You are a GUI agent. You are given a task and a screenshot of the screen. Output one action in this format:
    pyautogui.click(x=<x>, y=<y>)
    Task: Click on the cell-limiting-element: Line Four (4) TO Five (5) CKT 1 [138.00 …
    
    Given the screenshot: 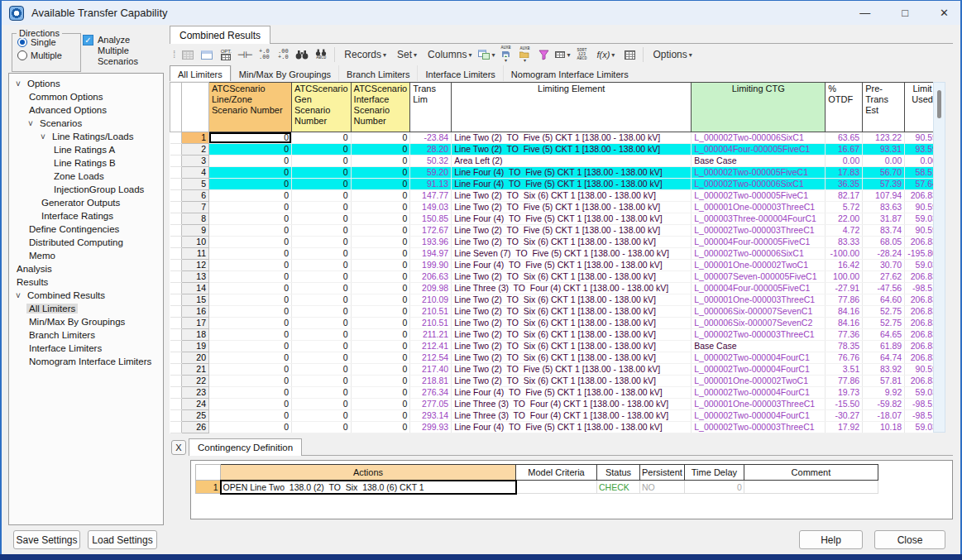 What is the action you would take?
    pyautogui.click(x=572, y=219)
    